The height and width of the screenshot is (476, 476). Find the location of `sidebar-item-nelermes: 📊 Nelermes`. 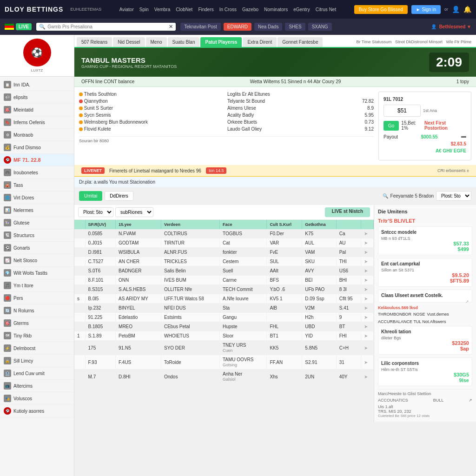

sidebar-item-nelermes: 📊 Nelermes is located at coordinates (37, 210).